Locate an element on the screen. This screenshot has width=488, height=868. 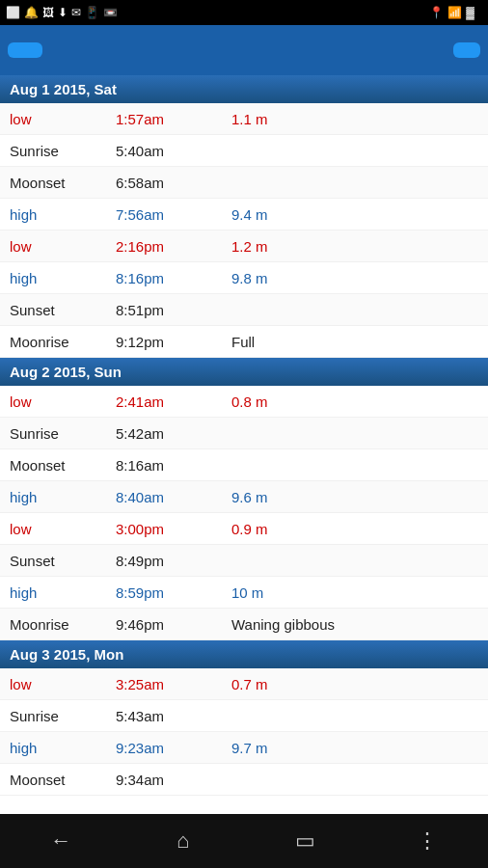
row-value: 0.7 m is located at coordinates (355, 685).